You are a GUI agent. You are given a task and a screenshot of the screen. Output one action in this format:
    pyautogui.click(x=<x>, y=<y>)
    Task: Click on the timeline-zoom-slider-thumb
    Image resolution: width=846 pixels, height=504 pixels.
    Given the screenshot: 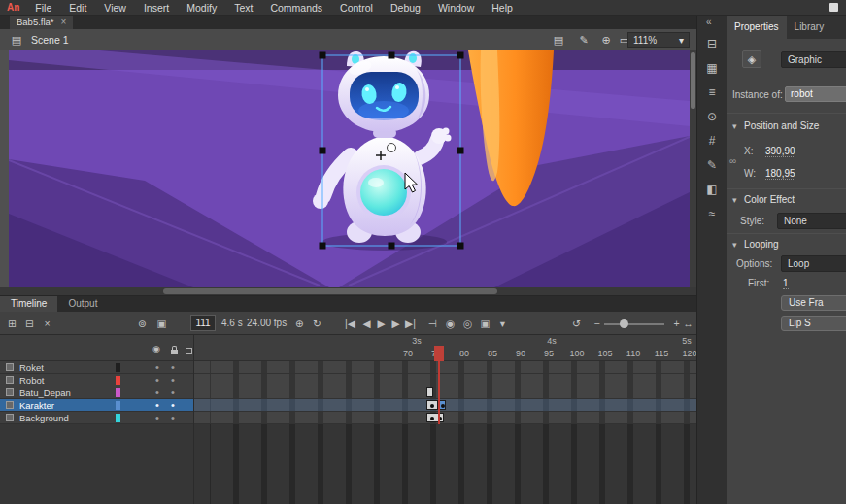 What is the action you would take?
    pyautogui.click(x=624, y=324)
    